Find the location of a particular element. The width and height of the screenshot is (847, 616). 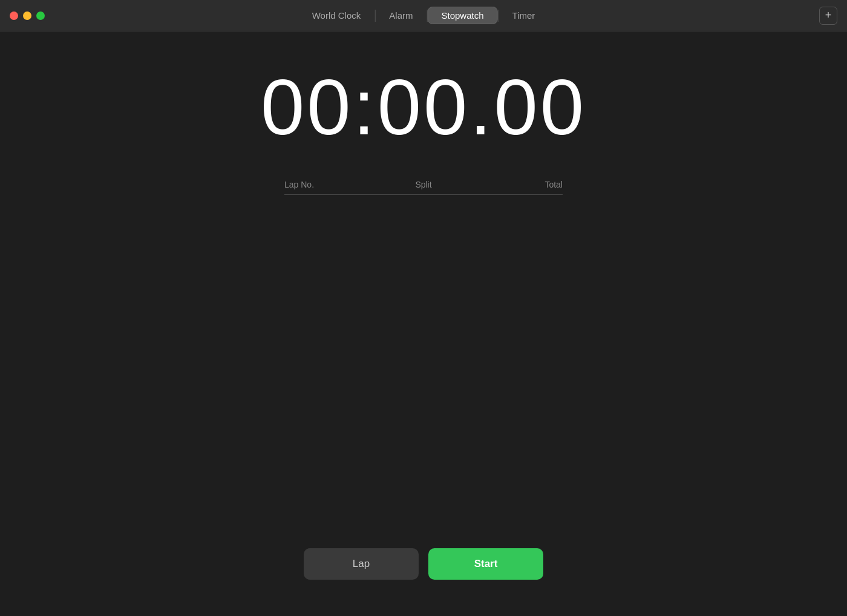

maximize-button is located at coordinates (41, 16).